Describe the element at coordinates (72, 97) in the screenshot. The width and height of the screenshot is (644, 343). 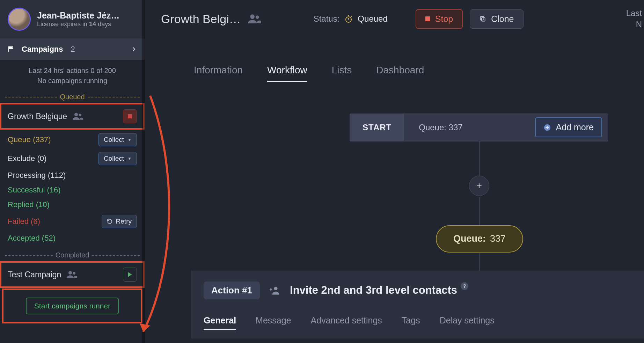
I see `separator-queued: Queued` at that location.